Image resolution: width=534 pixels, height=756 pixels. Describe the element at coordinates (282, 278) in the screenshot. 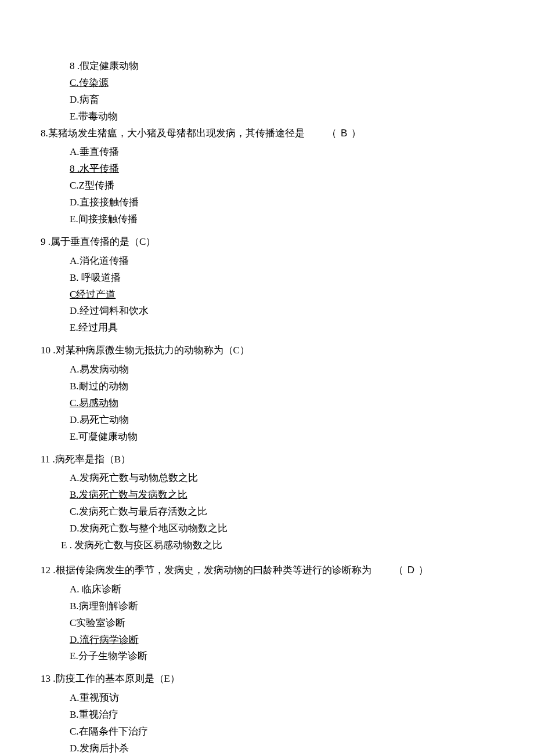

I see `option: B. 呼吸道播` at that location.